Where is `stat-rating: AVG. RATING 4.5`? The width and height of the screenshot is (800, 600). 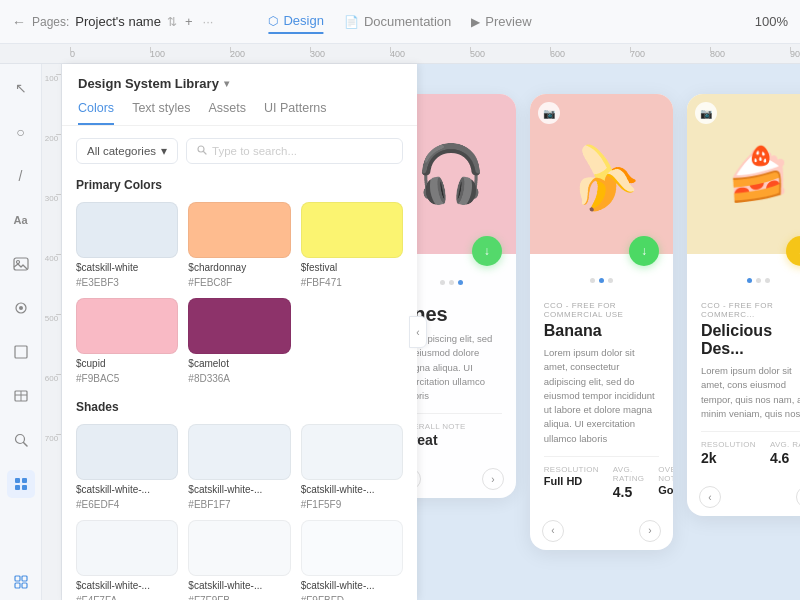 stat-rating: AVG. RATING 4.5 is located at coordinates (628, 482).